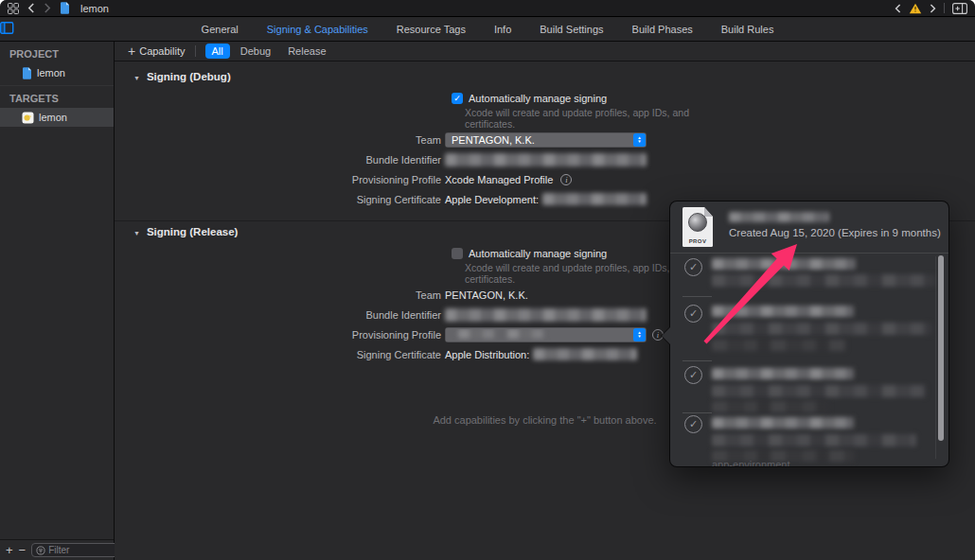  Describe the element at coordinates (57, 73) in the screenshot. I see `sidebar-item-project-lemon: lemon` at that location.